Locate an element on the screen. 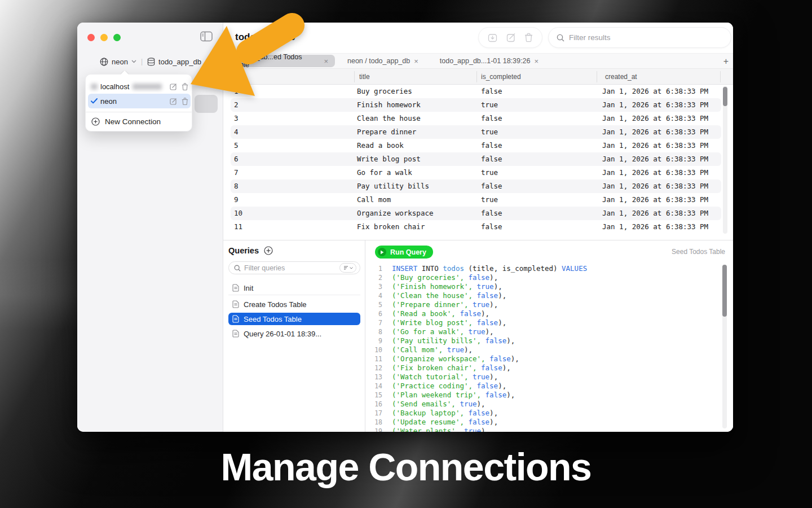 Image resolution: width=812 pixels, height=508 pixels. table-row: 6Write blog postfalseJan 1, 2026 at 6:38… is located at coordinates (478, 159).